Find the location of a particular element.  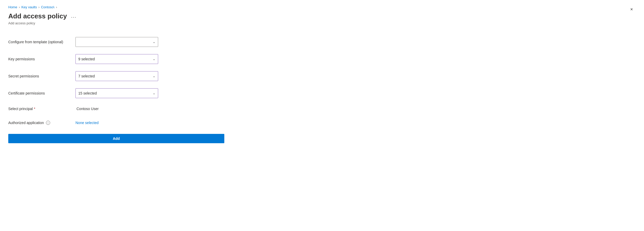

certificate-permissions-dropdown: 15 selected ⌄ is located at coordinates (117, 93).